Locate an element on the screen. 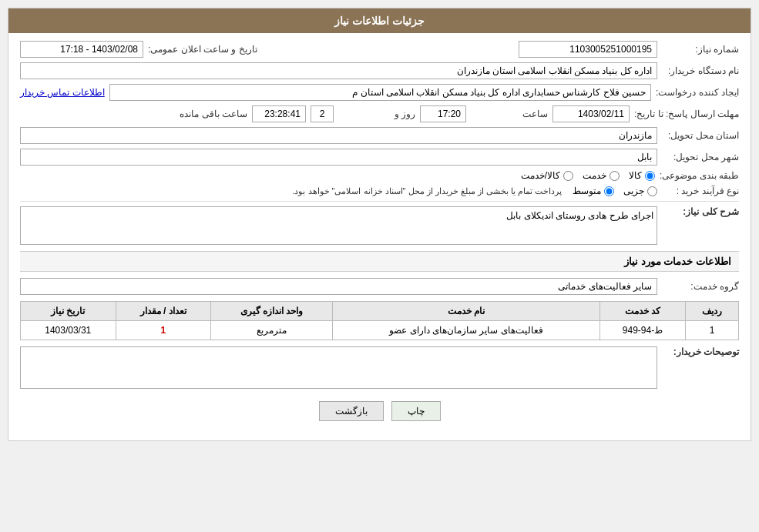 Image resolution: width=759 pixels, height=532 pixels. sharh-value: اجرای طرح هادی روستای اندیکلای بابل is located at coordinates (339, 226).